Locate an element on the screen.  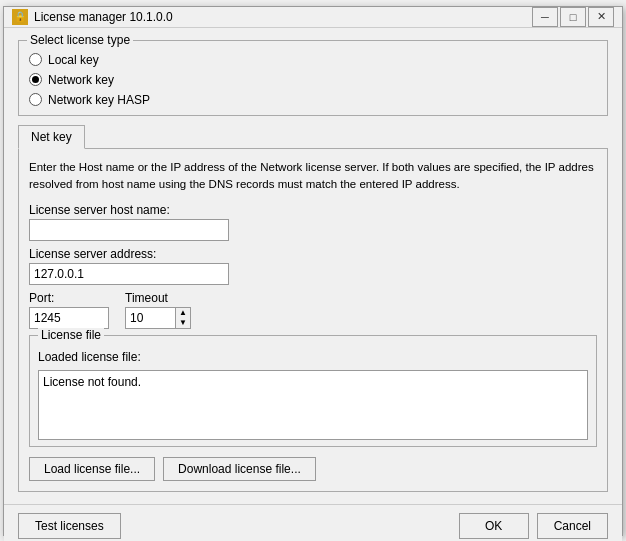
ok-button: OK is located at coordinates (494, 526).